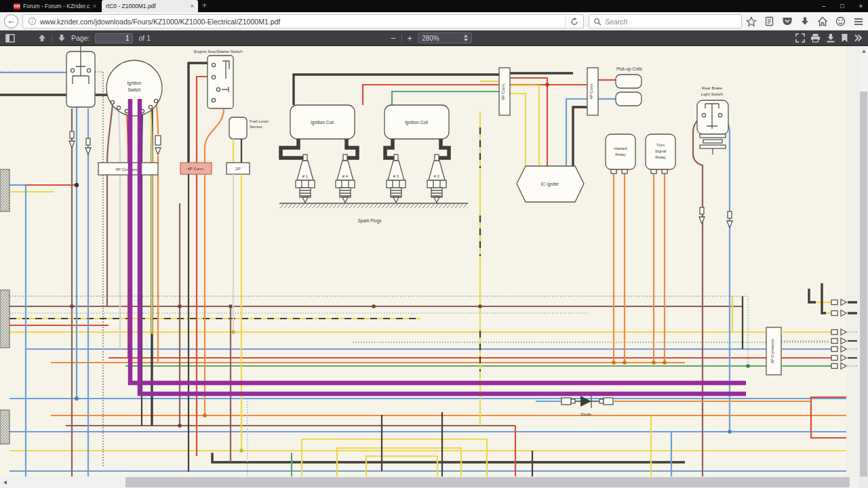 This screenshot has height=488, width=868. I want to click on reload-button, so click(574, 22).